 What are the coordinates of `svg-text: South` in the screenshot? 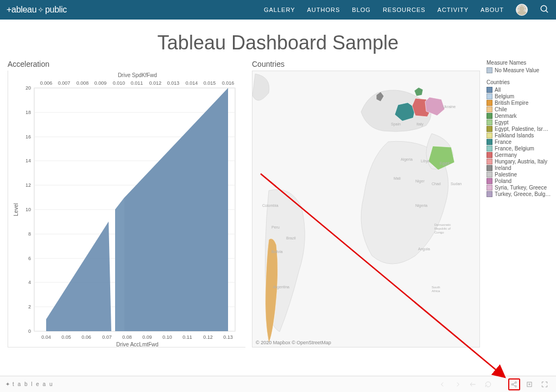 It's located at (436, 287).